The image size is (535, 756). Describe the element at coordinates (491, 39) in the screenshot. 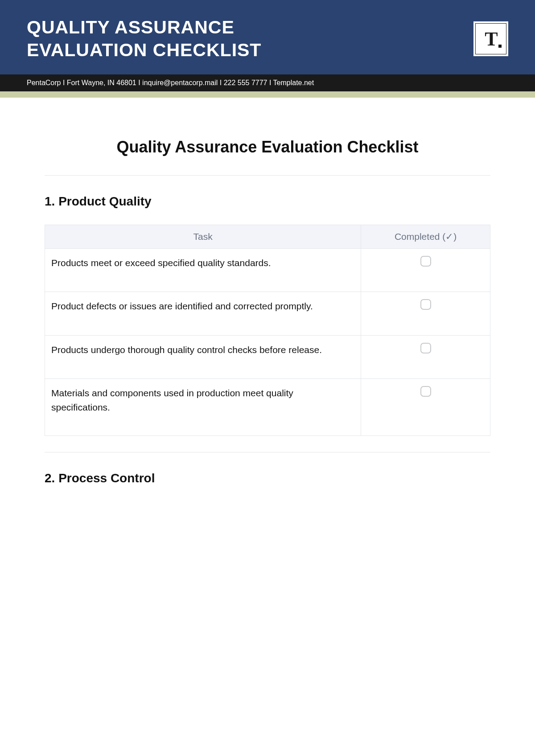

I see `logo: T` at that location.